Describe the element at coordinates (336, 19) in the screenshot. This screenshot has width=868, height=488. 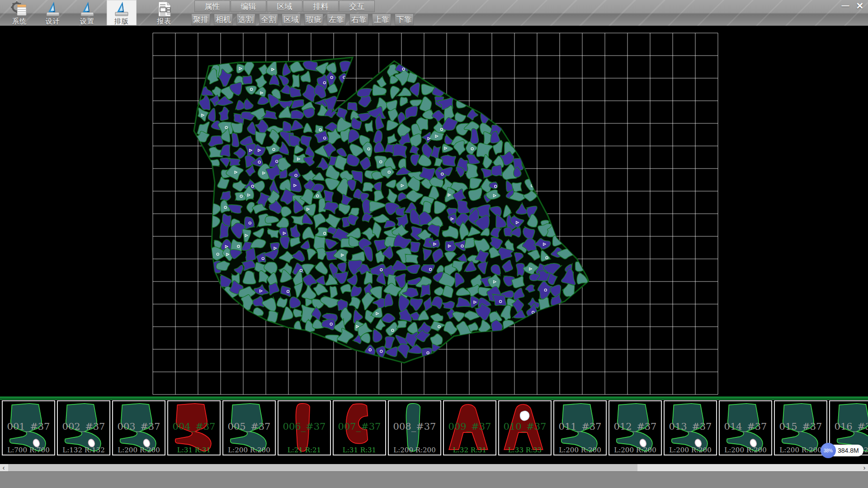
I see `tool-button-align-left: 左靠` at that location.